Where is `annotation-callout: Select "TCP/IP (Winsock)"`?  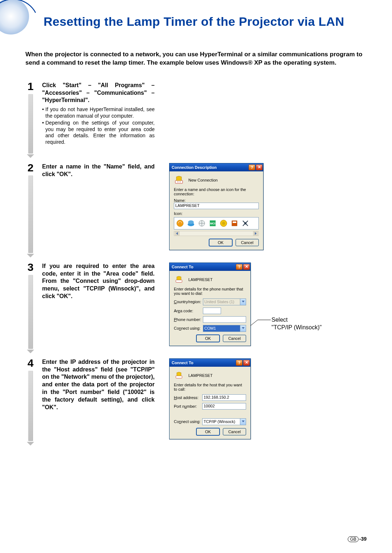
annotation-callout: Select "TCP/IP (Winsock)" is located at coordinates (297, 324).